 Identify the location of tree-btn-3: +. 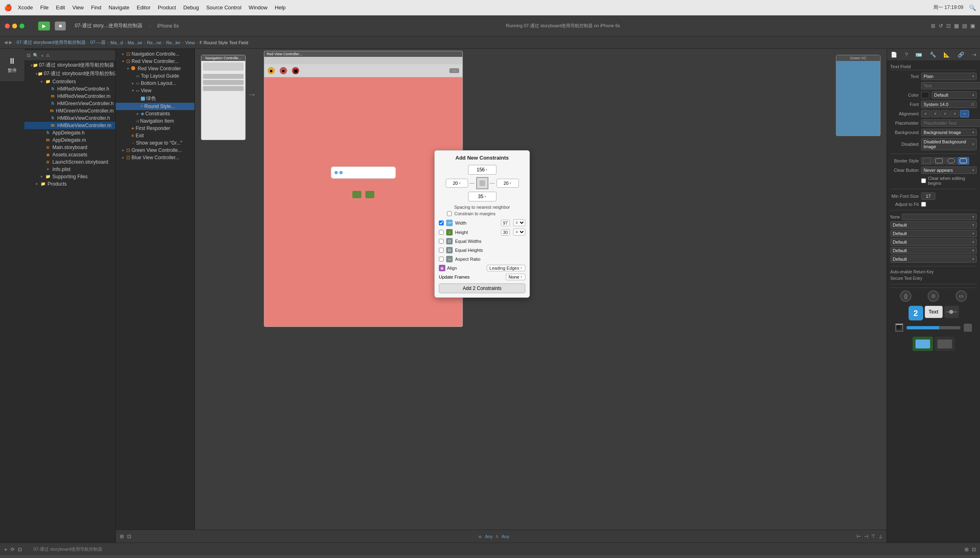
(42, 56).